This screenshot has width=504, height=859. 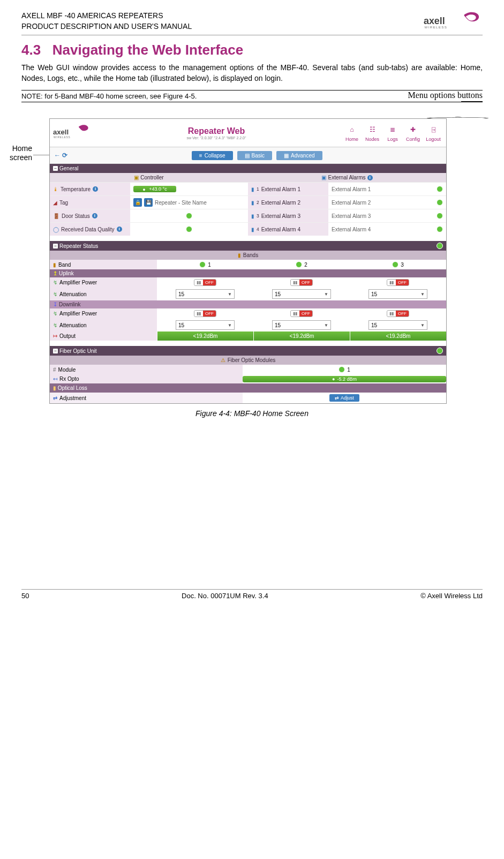 I want to click on lock-icon: 🔒, so click(x=138, y=202).